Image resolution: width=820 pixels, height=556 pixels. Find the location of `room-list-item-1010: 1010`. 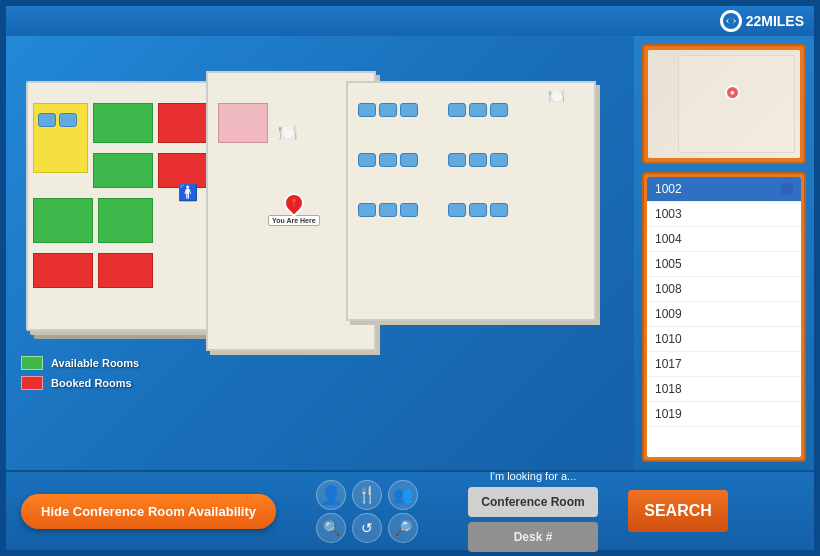

room-list-item-1010: 1010 is located at coordinates (724, 340).